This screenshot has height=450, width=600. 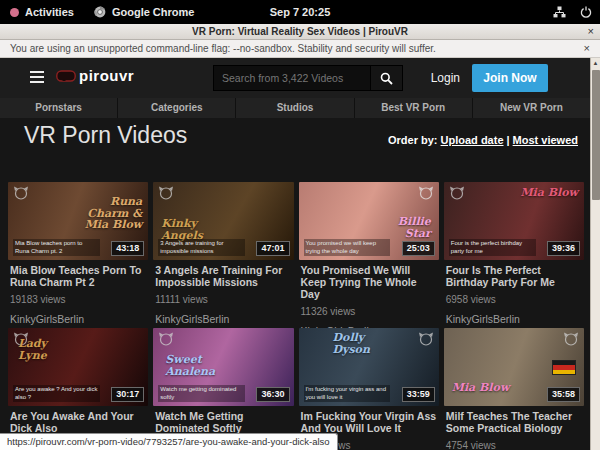 What do you see at coordinates (56, 394) in the screenshot?
I see `thumbnail-caption: Are you awake ? And your dick also ?` at bounding box center [56, 394].